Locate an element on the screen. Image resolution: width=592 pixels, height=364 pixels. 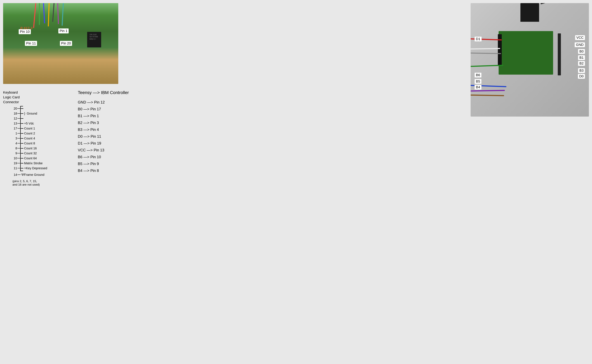
mapping-b4: B4 —> Pin 8 is located at coordinates (114, 170).